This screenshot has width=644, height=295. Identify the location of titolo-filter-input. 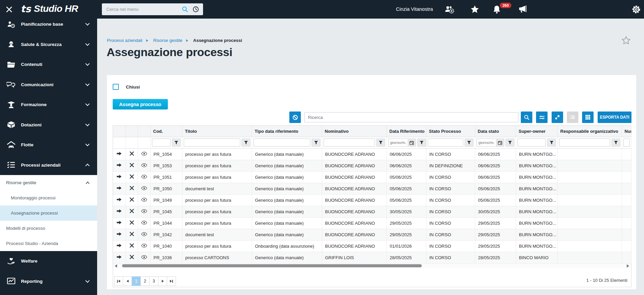
(212, 143).